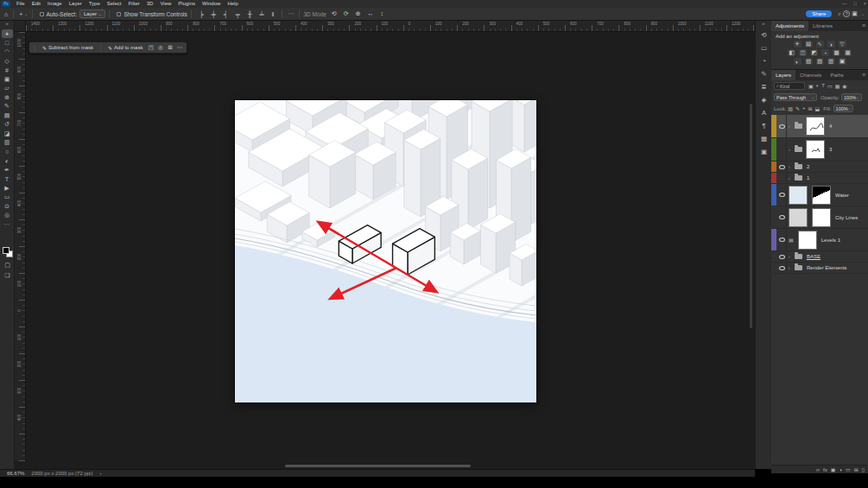  I want to click on lock-all-icon: ⬓, so click(818, 109).